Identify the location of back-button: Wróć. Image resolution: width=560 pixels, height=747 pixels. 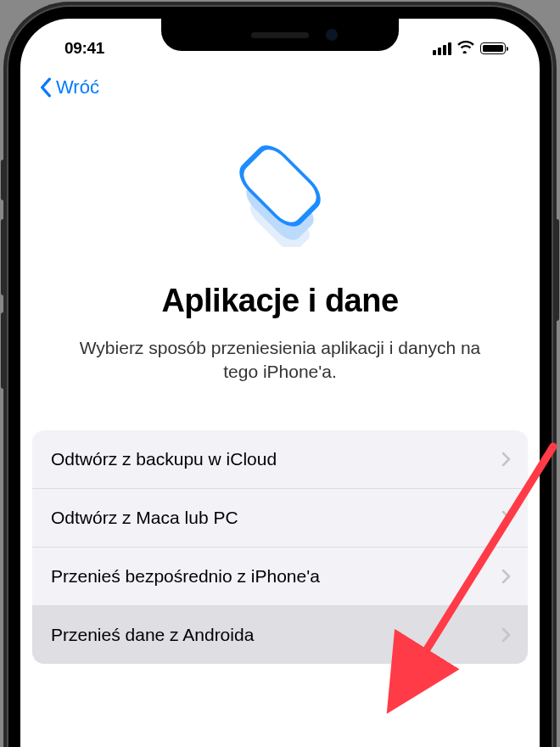
(70, 87).